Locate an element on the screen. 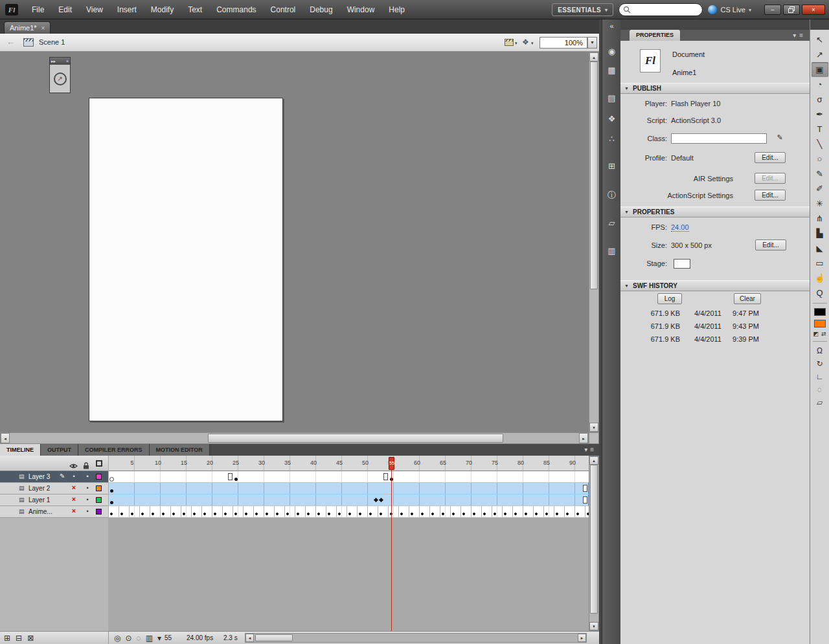 This screenshot has height=644, width=829. profile-edit-button: Edit... is located at coordinates (770, 158).